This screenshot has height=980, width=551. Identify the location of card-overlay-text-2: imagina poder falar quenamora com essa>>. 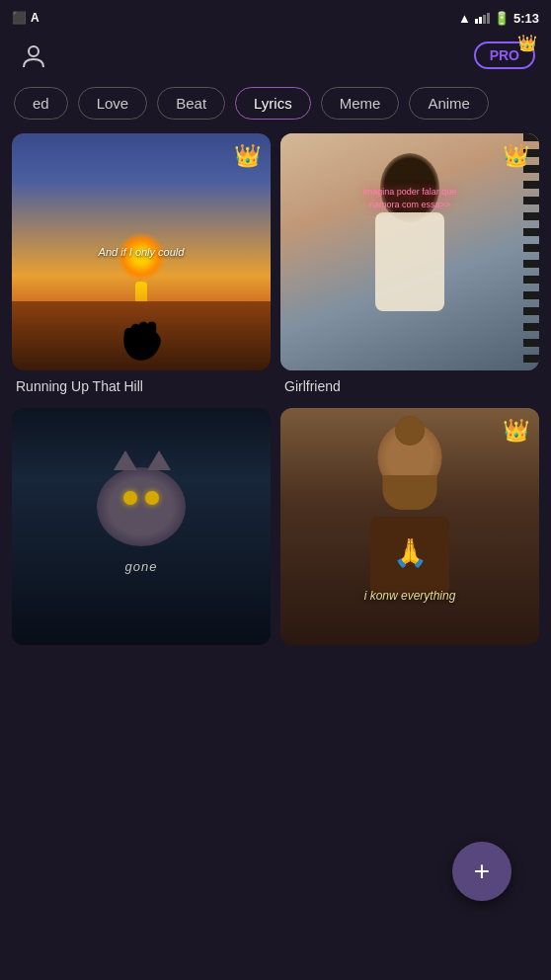
(411, 200).